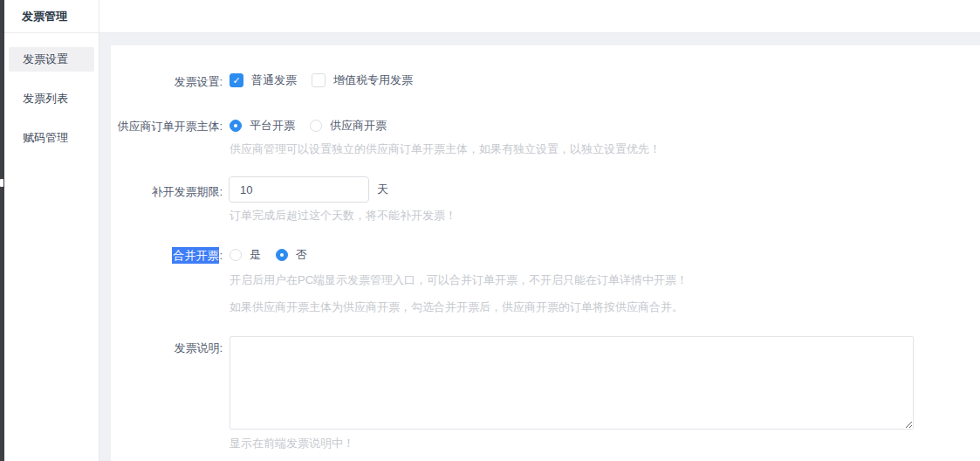 The height and width of the screenshot is (461, 980). Describe the element at coordinates (51, 17) in the screenshot. I see `sidebar-title: 发票管理` at that location.